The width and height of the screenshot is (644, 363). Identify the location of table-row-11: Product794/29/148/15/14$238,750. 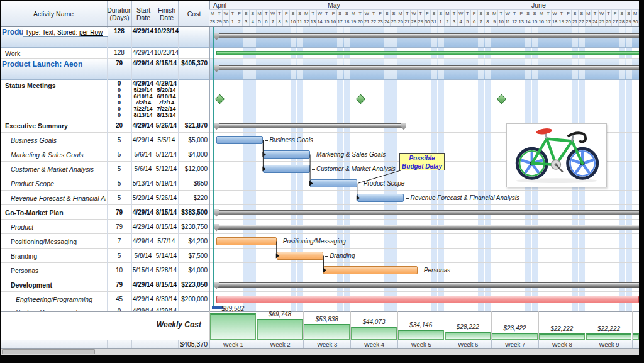
(106, 226).